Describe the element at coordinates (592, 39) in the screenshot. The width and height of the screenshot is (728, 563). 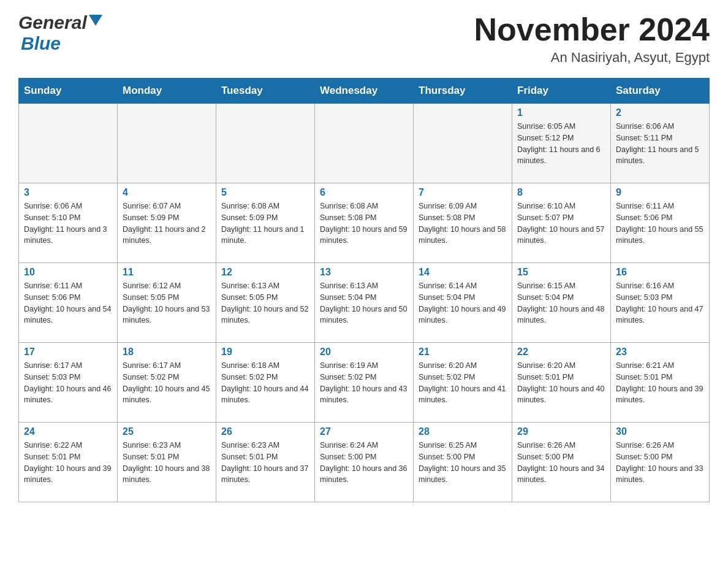
I see `title-area: November 2024 An Nasiriyah, Asyut, Egypt` at that location.